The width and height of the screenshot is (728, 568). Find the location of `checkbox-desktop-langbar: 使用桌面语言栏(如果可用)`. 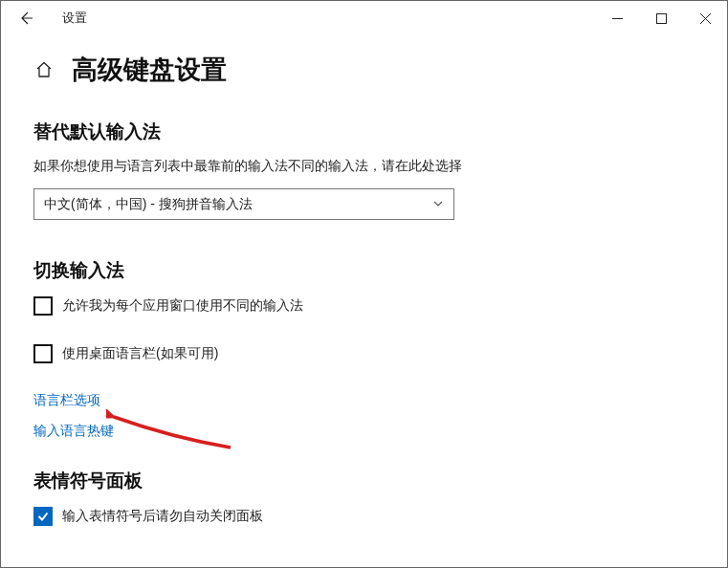

checkbox-desktop-langbar: 使用桌面语言栏(如果可用) is located at coordinates (364, 354).